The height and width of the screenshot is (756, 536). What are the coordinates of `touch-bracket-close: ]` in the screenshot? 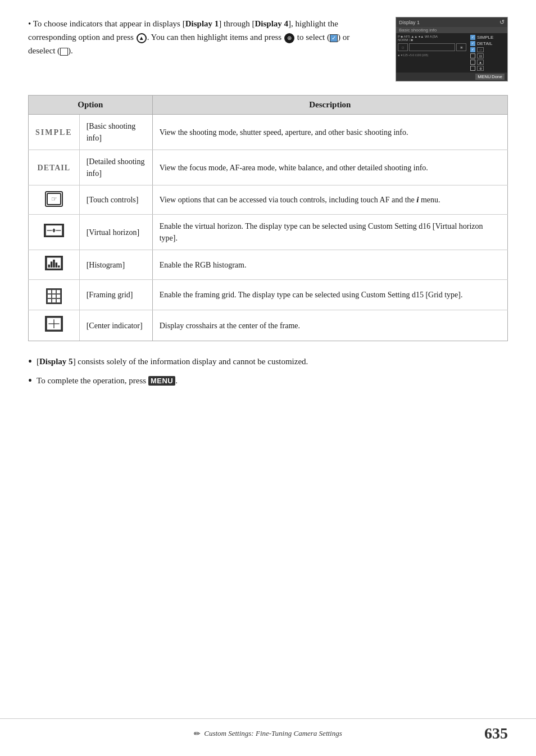 It's located at (137, 200).